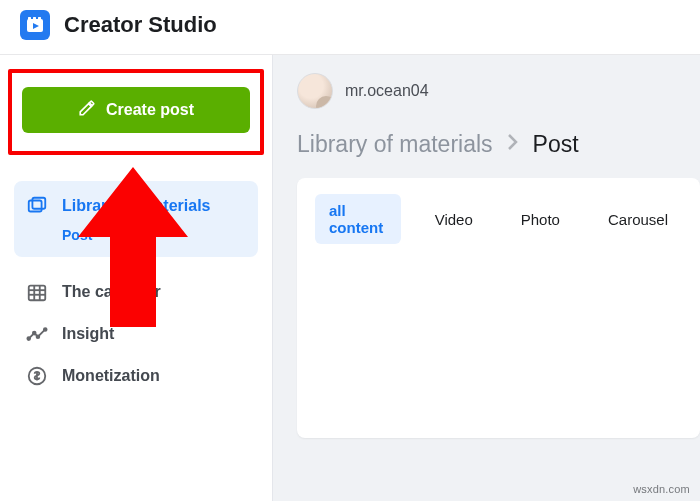  What do you see at coordinates (638, 220) in the screenshot?
I see `tab-carousel: Carousel` at bounding box center [638, 220].